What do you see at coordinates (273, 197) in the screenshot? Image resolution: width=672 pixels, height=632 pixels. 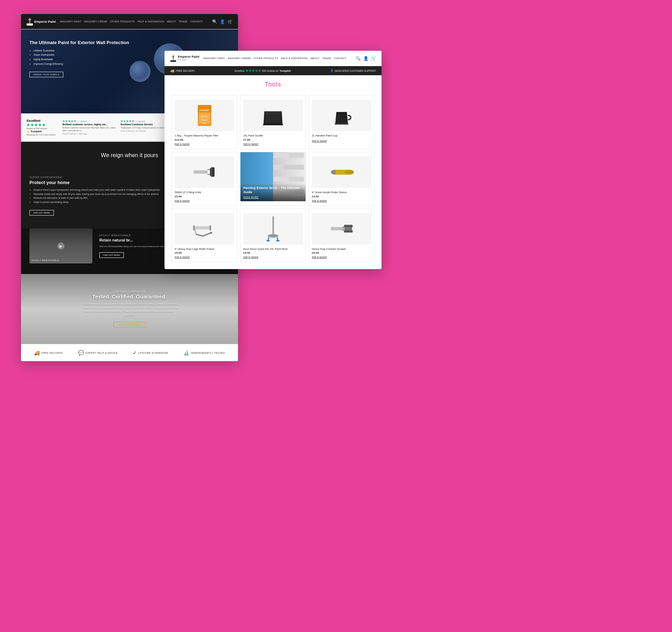 I see `featured-read-more: READ MORE` at bounding box center [273, 197].